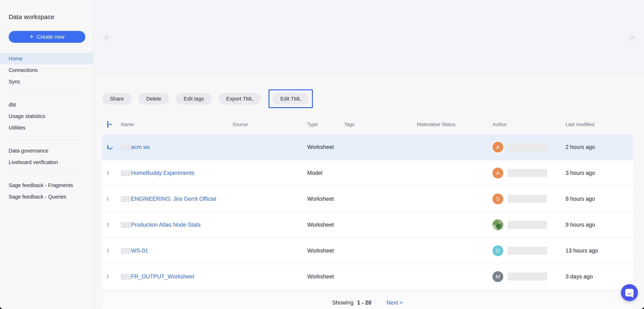  Describe the element at coordinates (632, 37) in the screenshot. I see `carousel-next-button` at that location.